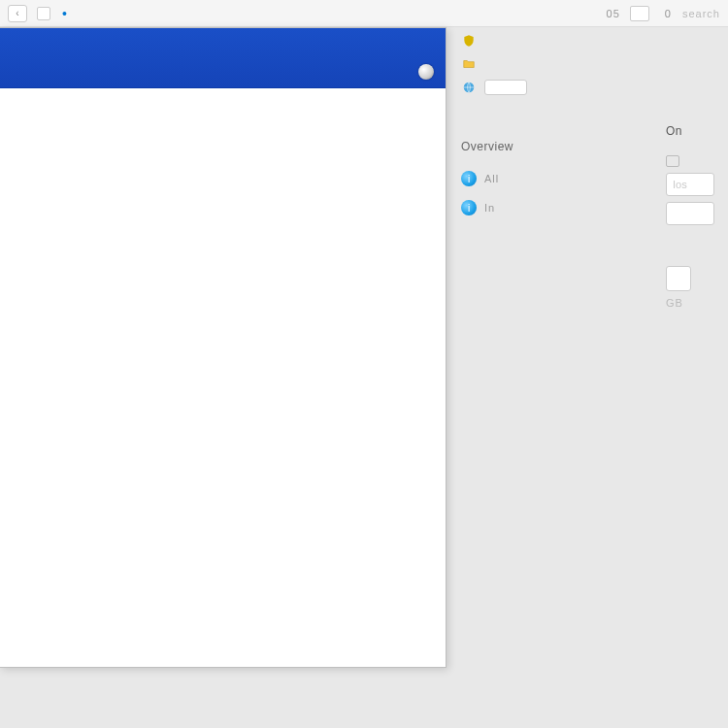 This screenshot has height=728, width=728. Describe the element at coordinates (426, 72) in the screenshot. I see `header-orb-icon` at that location.